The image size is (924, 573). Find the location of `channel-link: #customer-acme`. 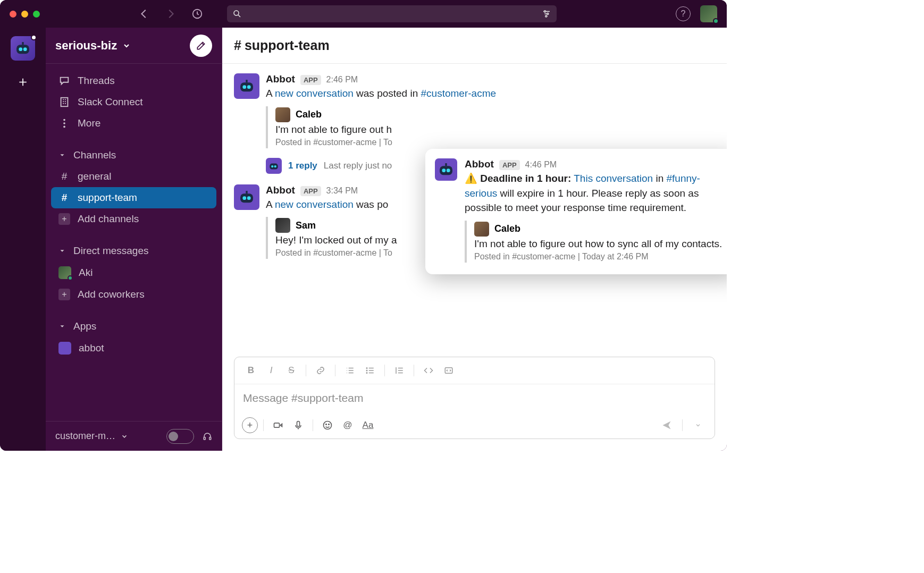

channel-link: #customer-acme is located at coordinates (459, 94).